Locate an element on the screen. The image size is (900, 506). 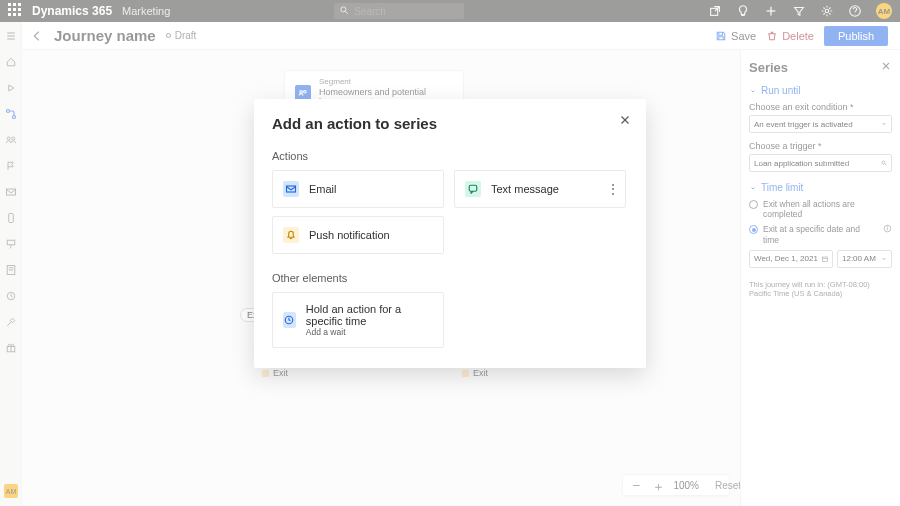
clock-icon is located at coordinates (290, 320).